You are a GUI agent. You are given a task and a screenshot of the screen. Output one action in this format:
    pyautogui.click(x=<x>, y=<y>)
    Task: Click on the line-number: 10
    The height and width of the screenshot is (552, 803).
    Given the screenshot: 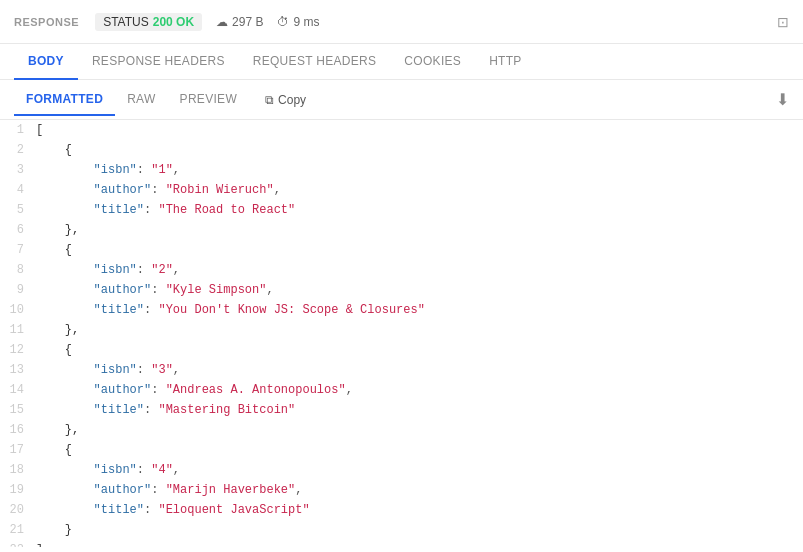 What is the action you would take?
    pyautogui.click(x=18, y=310)
    